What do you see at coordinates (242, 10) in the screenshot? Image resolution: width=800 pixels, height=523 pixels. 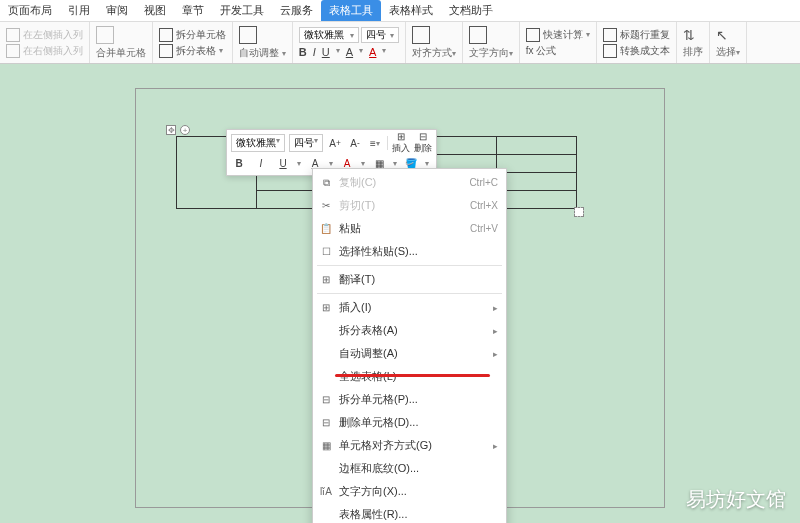 I see `tab-5: 开发工具` at bounding box center [242, 10].